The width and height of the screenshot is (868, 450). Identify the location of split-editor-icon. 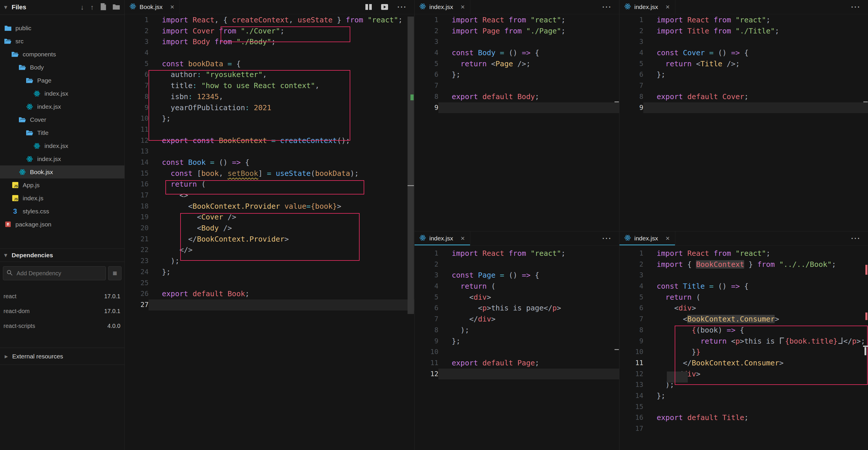
(369, 7).